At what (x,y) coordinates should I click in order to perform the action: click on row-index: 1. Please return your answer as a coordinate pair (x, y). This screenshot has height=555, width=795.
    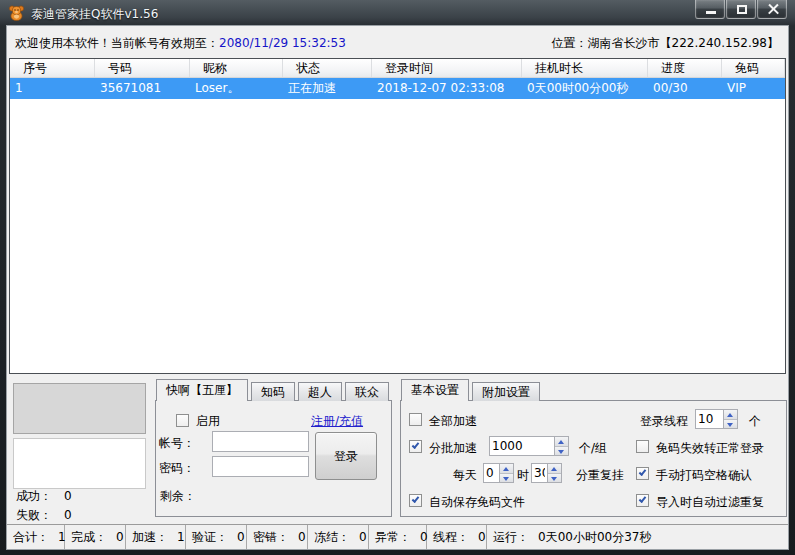
    Looking at the image, I should click on (52, 88).